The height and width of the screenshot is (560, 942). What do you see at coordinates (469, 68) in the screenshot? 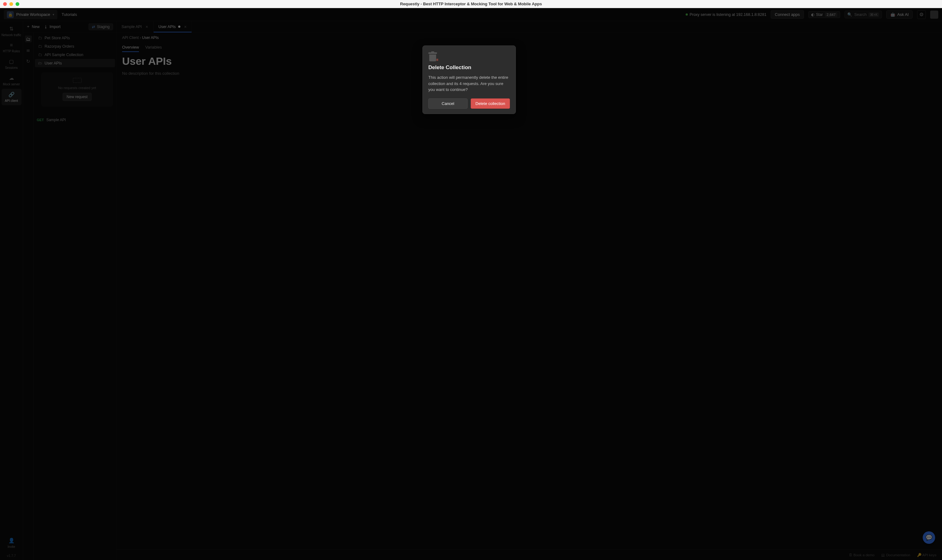
I see `modal-title: Delete Collection` at bounding box center [469, 68].